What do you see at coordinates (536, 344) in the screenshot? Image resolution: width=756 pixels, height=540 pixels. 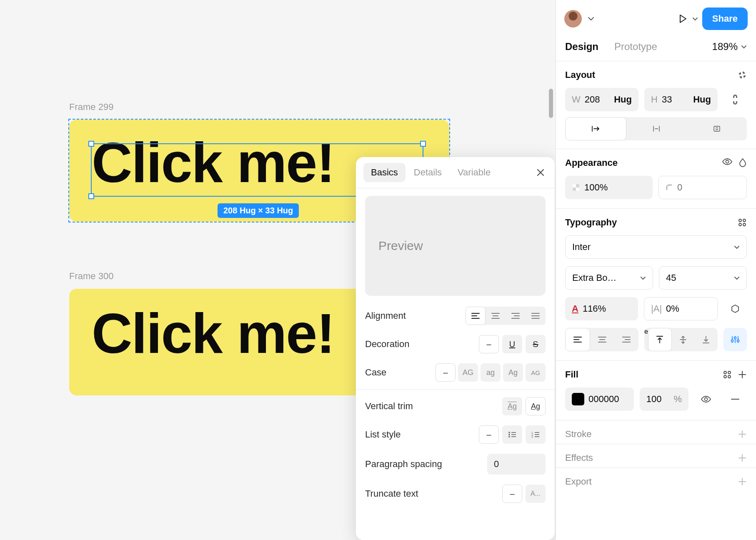 I see `decoration-strike: S` at bounding box center [536, 344].